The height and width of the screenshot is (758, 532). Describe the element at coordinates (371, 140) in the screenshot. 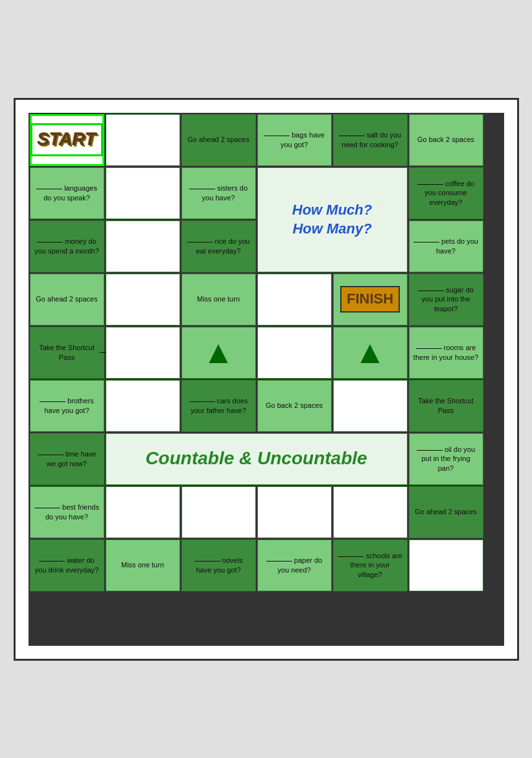

I see `salt-label: salt do you need for cooking?` at that location.